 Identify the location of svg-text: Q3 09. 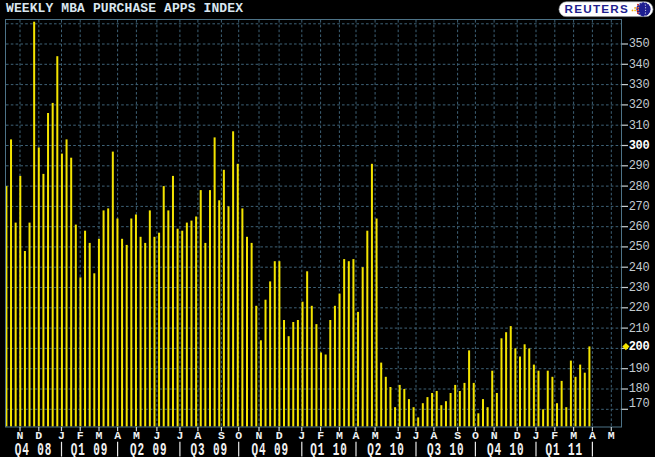
(210, 449).